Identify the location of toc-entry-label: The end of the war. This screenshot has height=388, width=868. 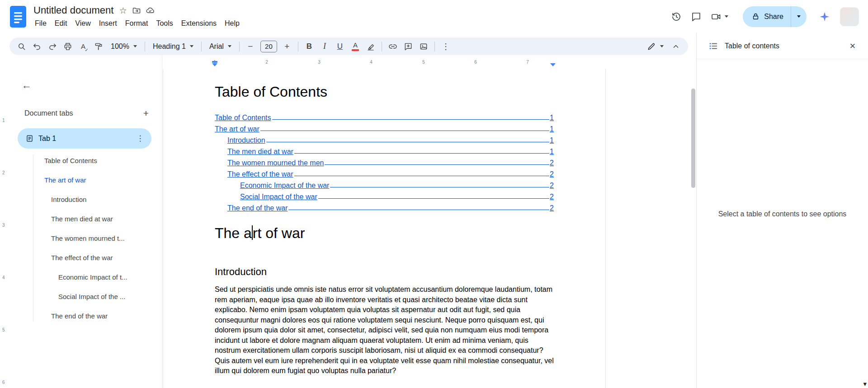
(258, 208).